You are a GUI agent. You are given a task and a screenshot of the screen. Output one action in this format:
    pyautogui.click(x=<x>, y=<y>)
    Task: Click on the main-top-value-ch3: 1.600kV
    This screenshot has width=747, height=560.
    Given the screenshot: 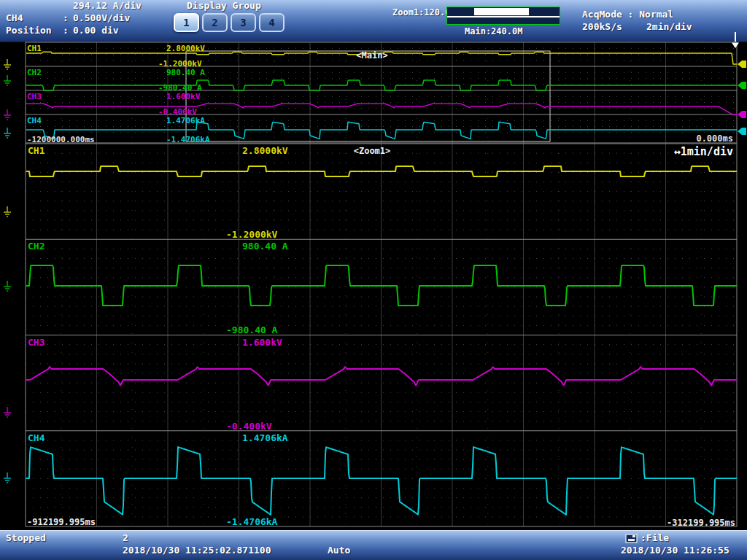 What is the action you would take?
    pyautogui.click(x=184, y=96)
    